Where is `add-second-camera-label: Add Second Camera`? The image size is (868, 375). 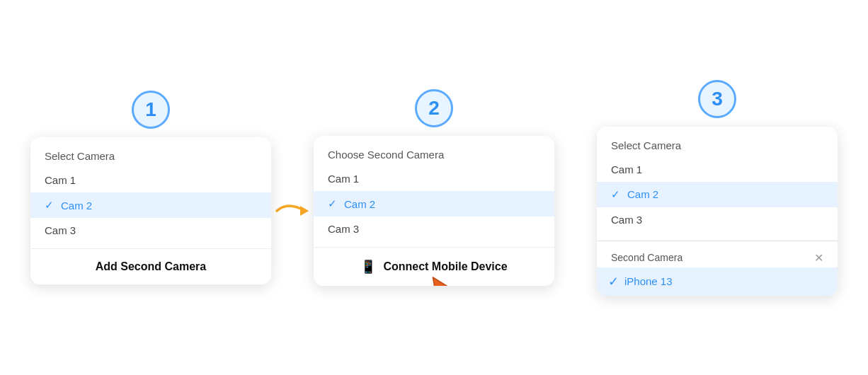 add-second-camera-label: Add Second Camera is located at coordinates (151, 267).